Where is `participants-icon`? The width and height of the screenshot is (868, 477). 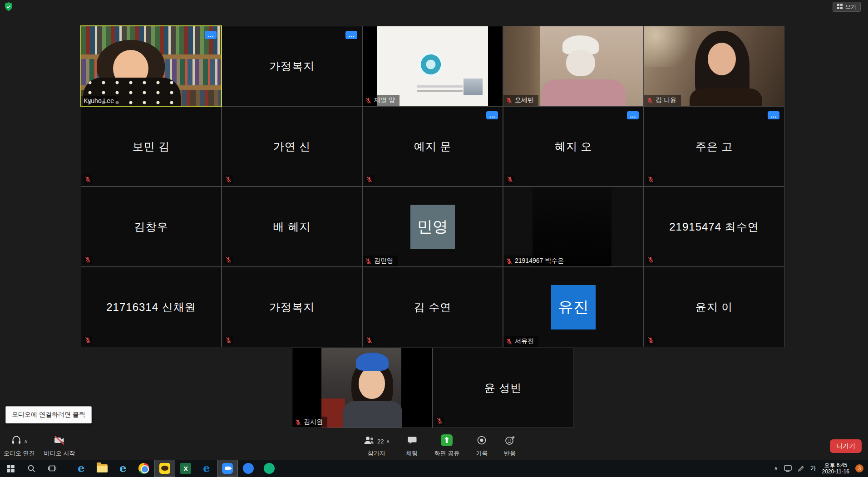 participants-icon is located at coordinates (369, 441).